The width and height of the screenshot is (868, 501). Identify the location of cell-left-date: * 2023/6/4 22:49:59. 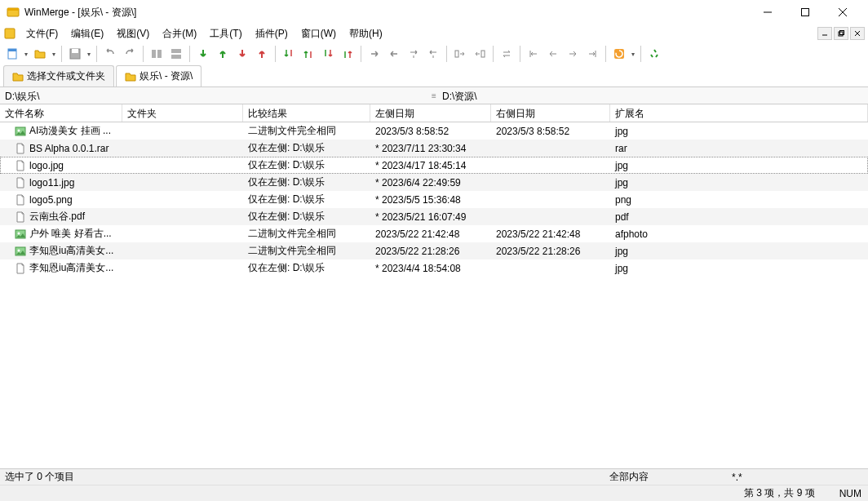
(431, 183).